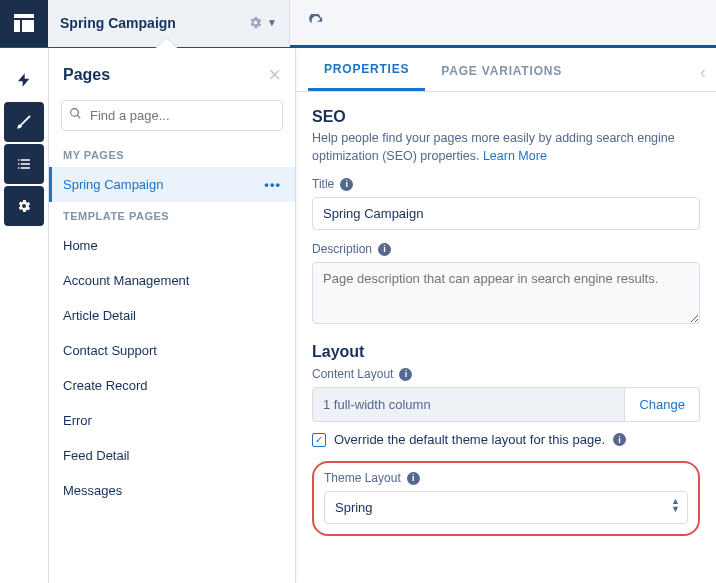  I want to click on tab-properties: PROPERTIES, so click(366, 70).